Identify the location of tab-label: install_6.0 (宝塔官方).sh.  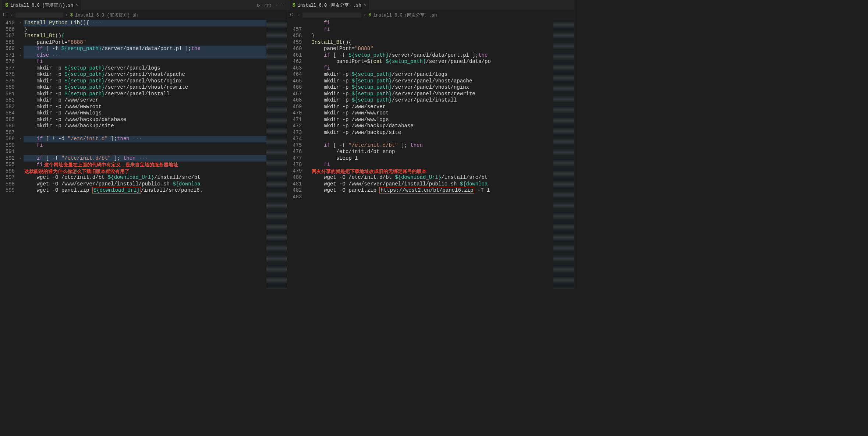
(42, 5).